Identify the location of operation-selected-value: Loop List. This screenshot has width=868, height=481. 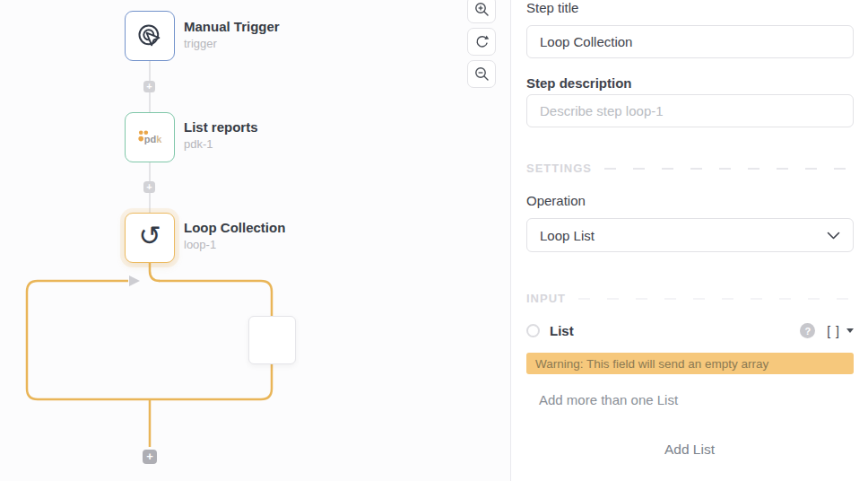
(567, 235).